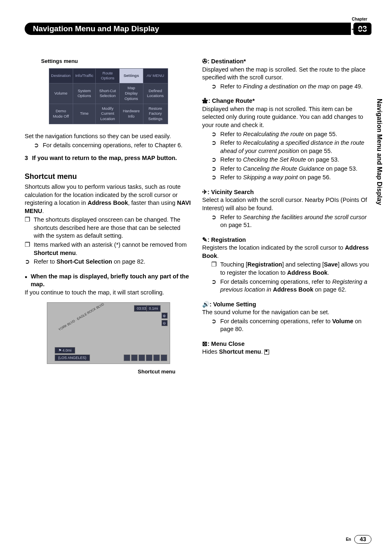 The image size is (392, 556). Describe the element at coordinates (286, 352) in the screenshot. I see `menu-close-text: Hides Shortcut menu.` at that location.